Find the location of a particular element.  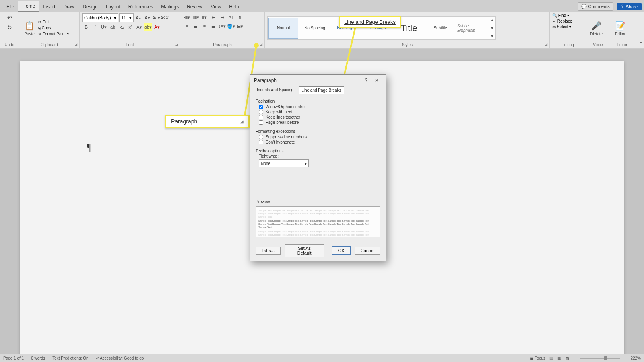

line-spacing-icon: ↕≡▾ is located at coordinates (222, 26).